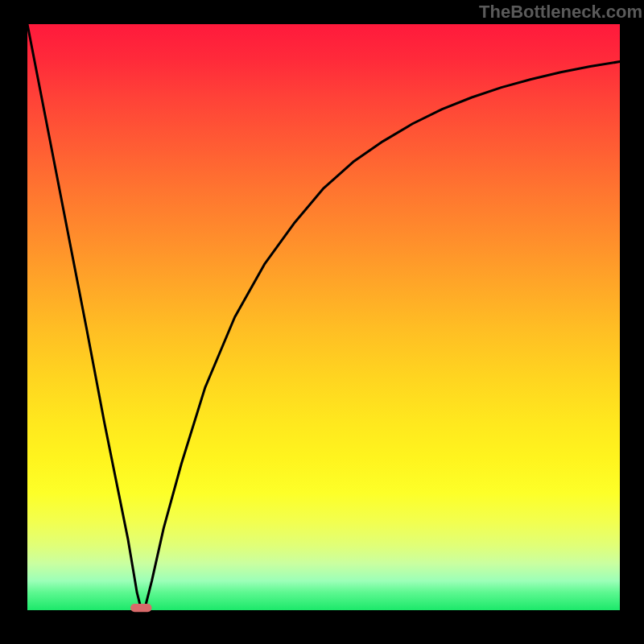 The height and width of the screenshot is (644, 644). What do you see at coordinates (141, 608) in the screenshot?
I see `optimal-marker` at bounding box center [141, 608].